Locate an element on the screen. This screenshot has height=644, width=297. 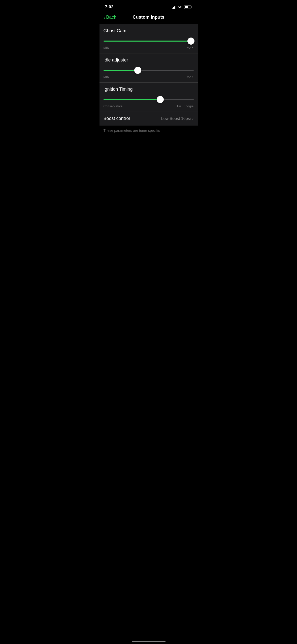
ignition-timing-thumb is located at coordinates (160, 100).